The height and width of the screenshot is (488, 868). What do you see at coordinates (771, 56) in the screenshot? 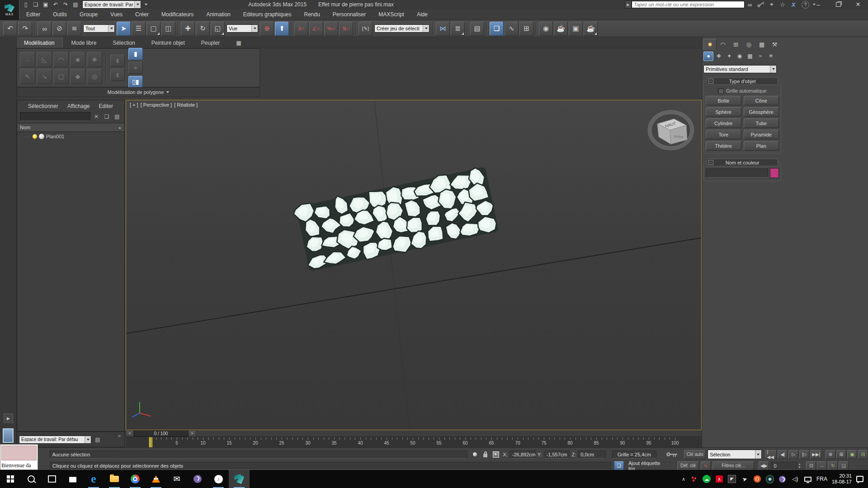
I see `cat-systems-icon: ✳` at bounding box center [771, 56].